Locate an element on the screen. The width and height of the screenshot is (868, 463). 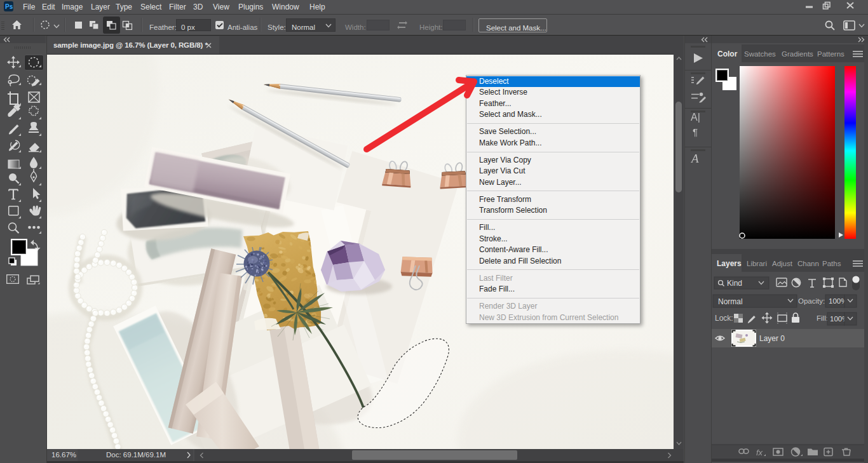
svg-text: fx is located at coordinates (760, 452).